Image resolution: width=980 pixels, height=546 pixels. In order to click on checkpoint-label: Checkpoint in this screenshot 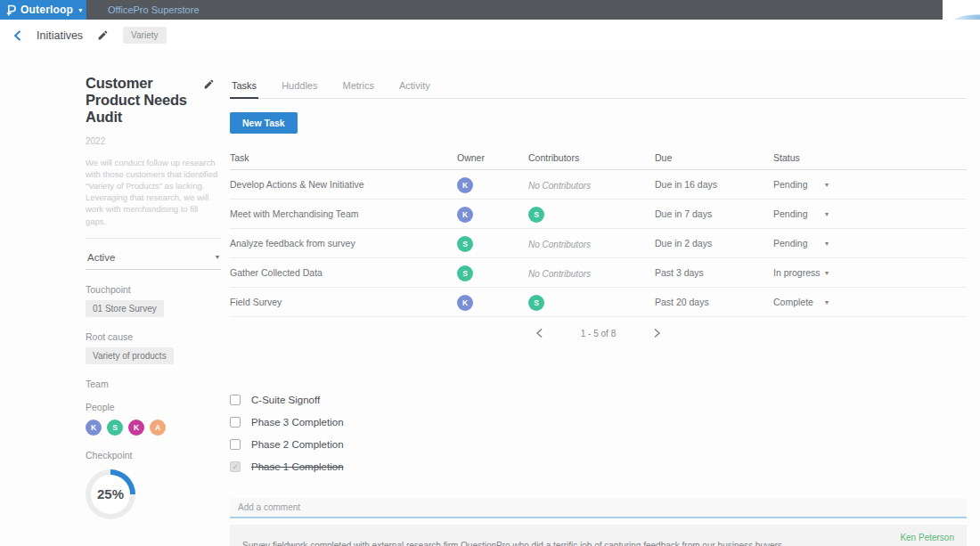, I will do `click(153, 455)`.